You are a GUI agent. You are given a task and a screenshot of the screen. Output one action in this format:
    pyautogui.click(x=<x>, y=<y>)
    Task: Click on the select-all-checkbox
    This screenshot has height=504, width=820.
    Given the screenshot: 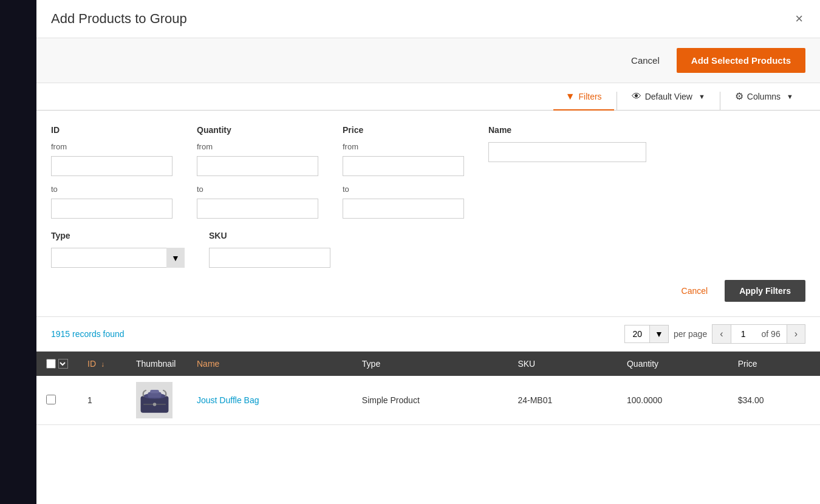 What is the action you would take?
    pyautogui.click(x=51, y=364)
    